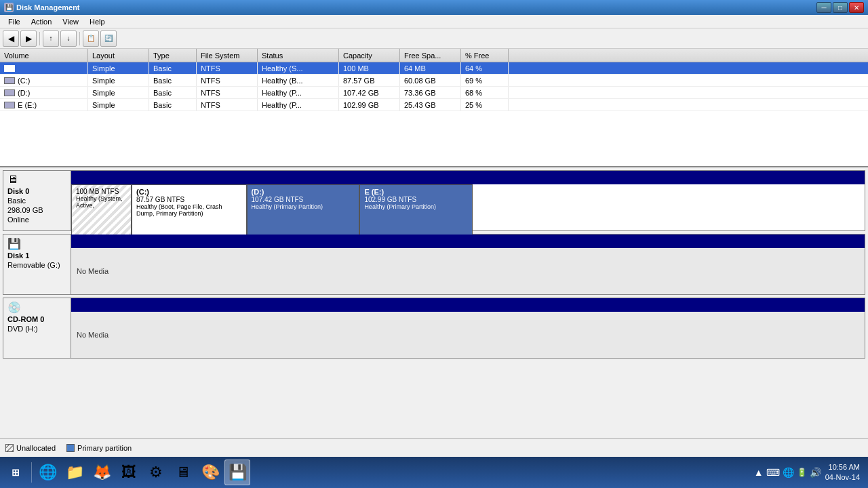 The height and width of the screenshot is (488, 868). What do you see at coordinates (227, 56) in the screenshot?
I see `col-header-fs: File System` at bounding box center [227, 56].